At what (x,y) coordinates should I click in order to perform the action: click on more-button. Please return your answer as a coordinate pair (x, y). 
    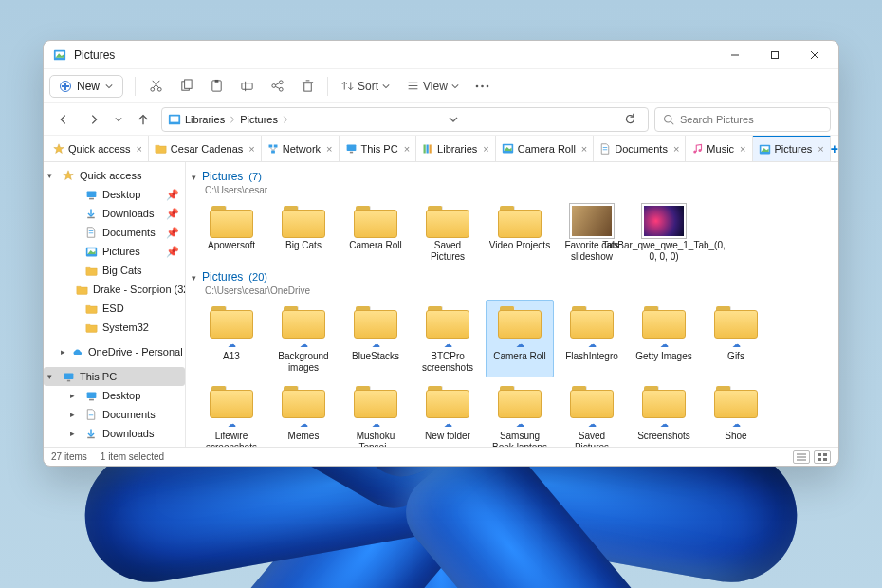
    Looking at the image, I should click on (483, 86).